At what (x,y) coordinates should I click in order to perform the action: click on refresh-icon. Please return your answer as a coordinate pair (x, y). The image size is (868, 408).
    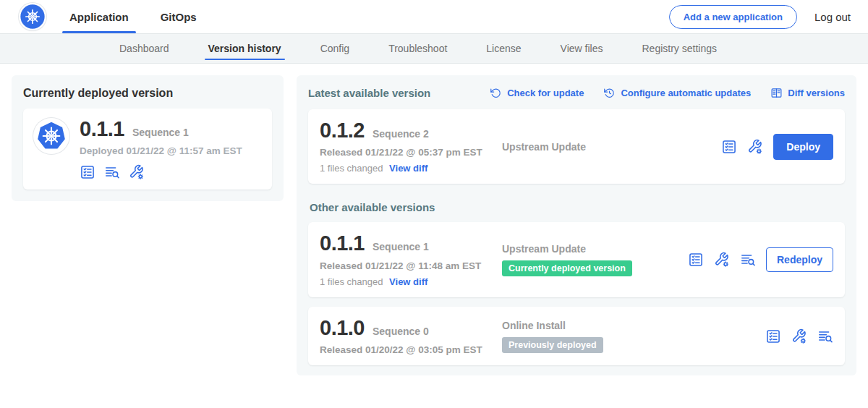
    Looking at the image, I should click on (496, 93).